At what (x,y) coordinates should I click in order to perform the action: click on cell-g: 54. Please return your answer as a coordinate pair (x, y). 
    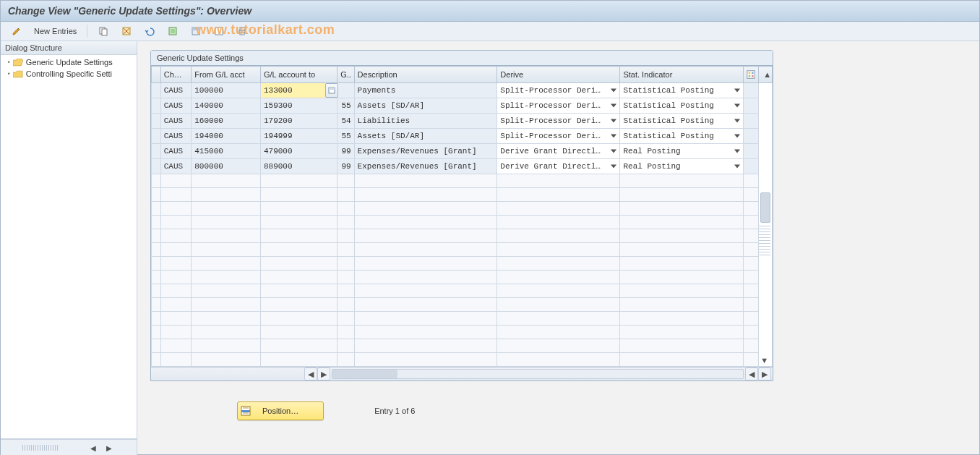
    Looking at the image, I should click on (345, 122).